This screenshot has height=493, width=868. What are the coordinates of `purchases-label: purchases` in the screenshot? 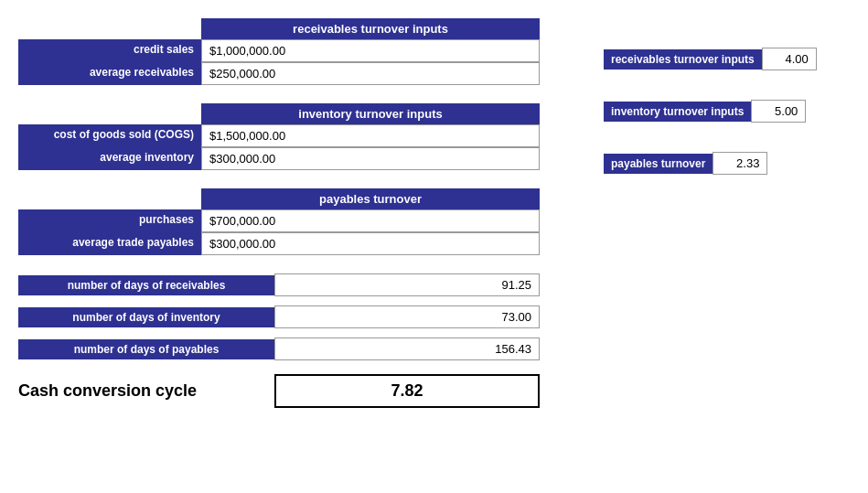 It's located at (110, 221).